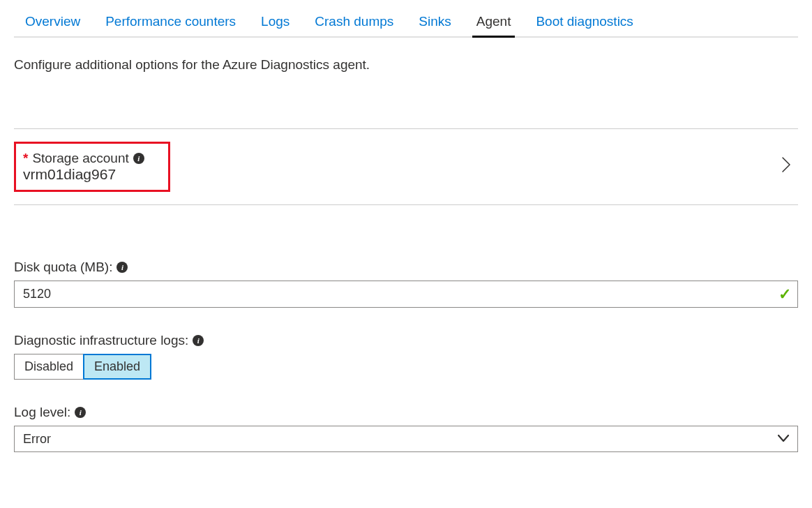 The width and height of the screenshot is (812, 508). What do you see at coordinates (585, 22) in the screenshot?
I see `tab-boot-diagnostics: Boot diagnostics` at bounding box center [585, 22].